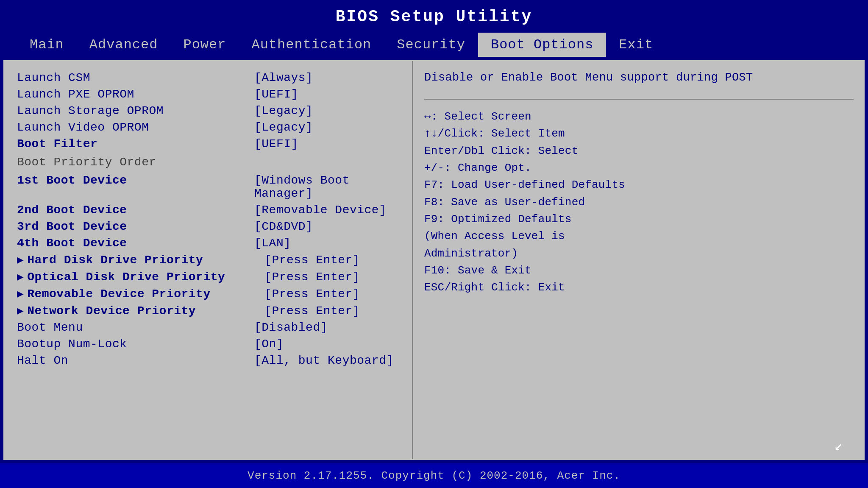  Describe the element at coordinates (312, 311) in the screenshot. I see `value-network-priority: [Press Enter]` at that location.